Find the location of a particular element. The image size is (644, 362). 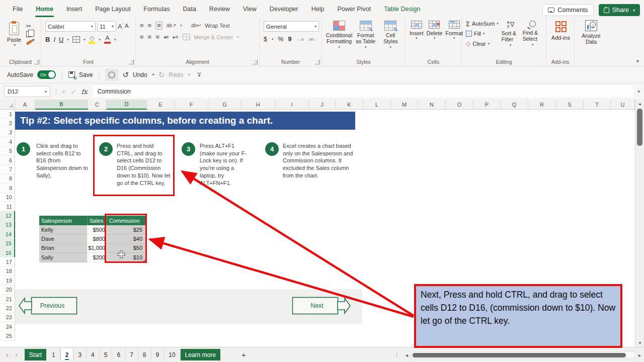

cut-button: ✂ is located at coordinates (29, 26).